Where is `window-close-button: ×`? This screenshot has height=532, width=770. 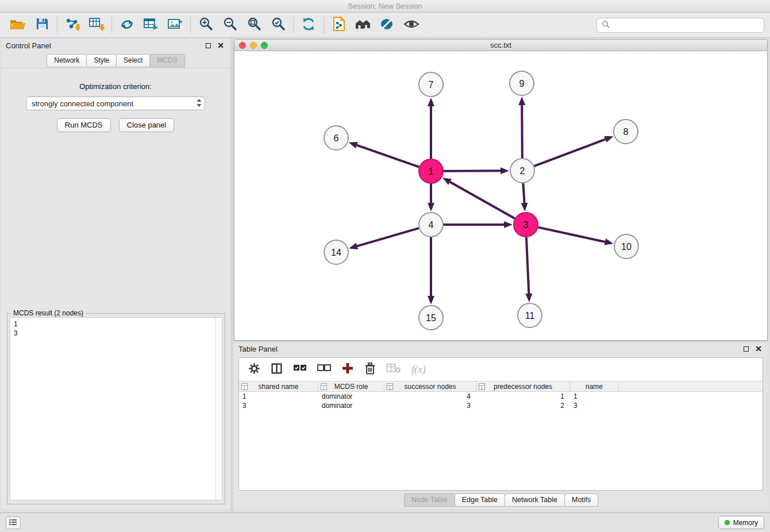
window-close-button: × is located at coordinates (242, 45).